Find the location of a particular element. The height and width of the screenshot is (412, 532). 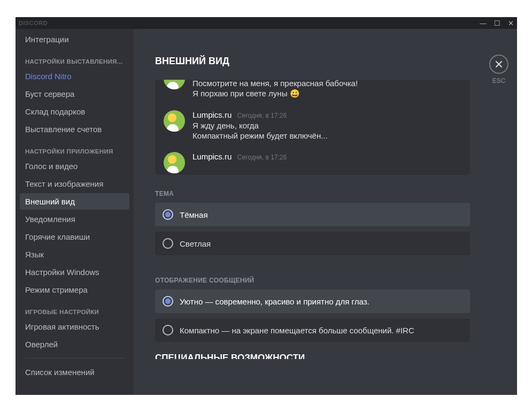

display-option-compact: Компактно — на экране помещается больше … is located at coordinates (312, 330).